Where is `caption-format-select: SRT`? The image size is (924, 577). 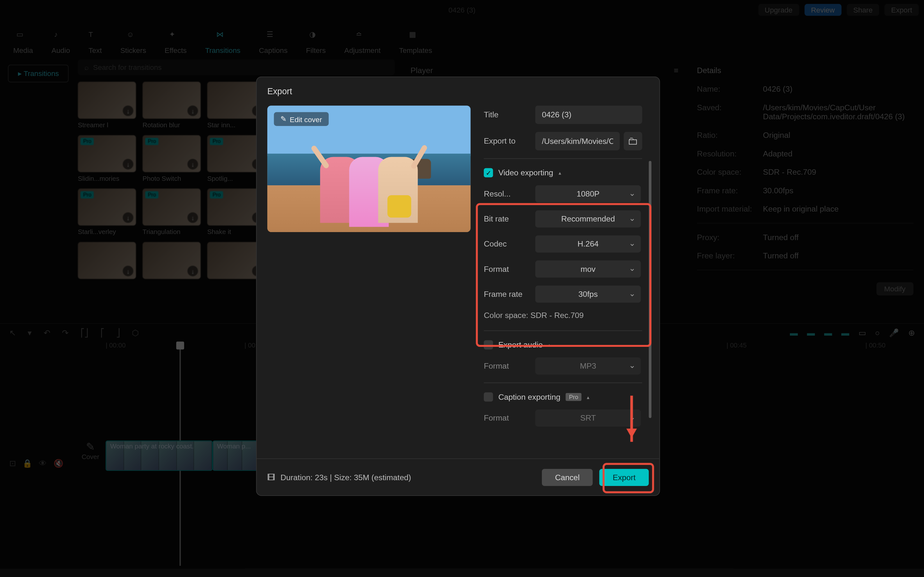 caption-format-select: SRT is located at coordinates (588, 418).